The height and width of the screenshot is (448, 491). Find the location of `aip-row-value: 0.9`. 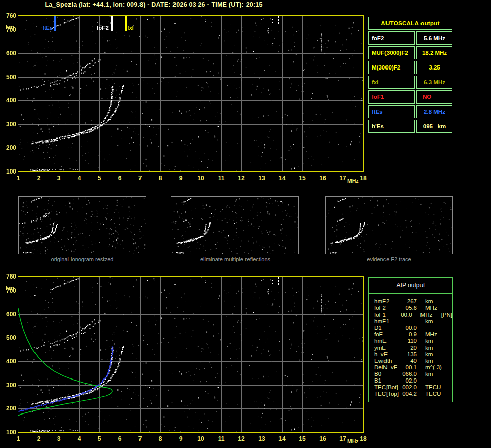

aip-row-value: 0.9 is located at coordinates (409, 335).